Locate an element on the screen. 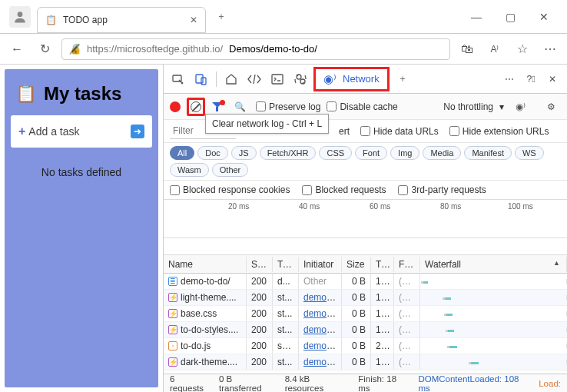 Image resolution: width=567 pixels, height=392 pixels. hide-data-urls-checkbox: Hide data URLs is located at coordinates (400, 131).